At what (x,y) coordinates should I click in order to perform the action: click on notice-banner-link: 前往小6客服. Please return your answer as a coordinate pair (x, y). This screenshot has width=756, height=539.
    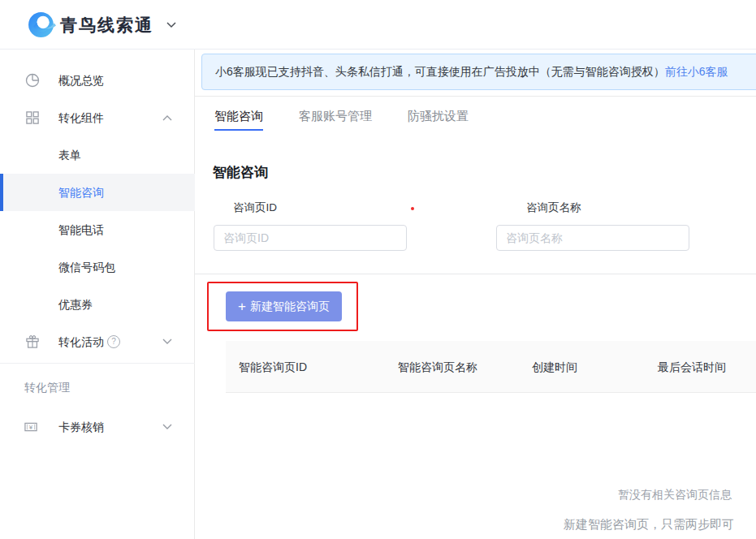
    Looking at the image, I should click on (697, 71).